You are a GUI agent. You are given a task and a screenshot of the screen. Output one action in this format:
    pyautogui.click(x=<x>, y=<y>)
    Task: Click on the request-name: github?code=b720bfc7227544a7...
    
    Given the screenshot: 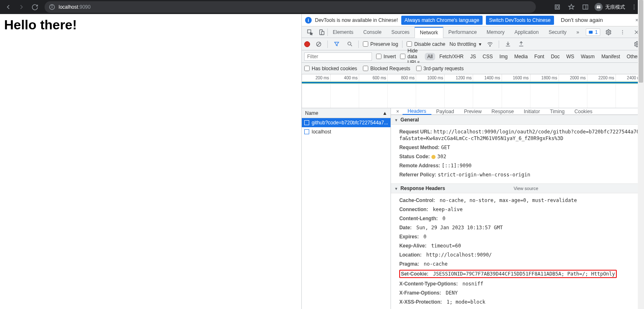 What is the action you would take?
    pyautogui.click(x=350, y=123)
    